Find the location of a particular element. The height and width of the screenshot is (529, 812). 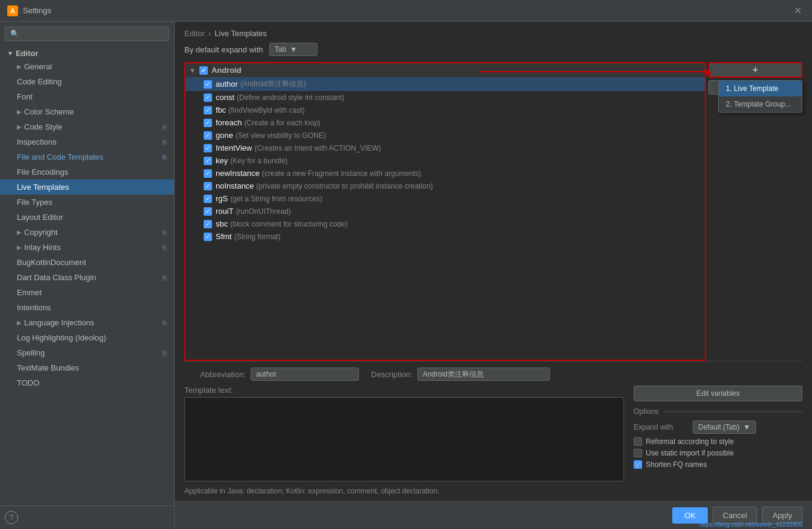

sidebar-item-editor: ▼ Editor is located at coordinates (87, 52).